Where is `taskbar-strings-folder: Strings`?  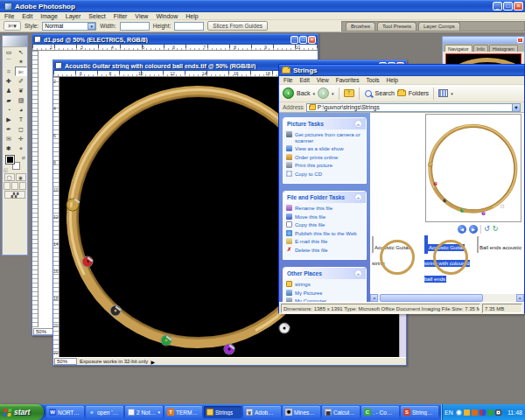 taskbar-strings-folder: Strings is located at coordinates (222, 412).